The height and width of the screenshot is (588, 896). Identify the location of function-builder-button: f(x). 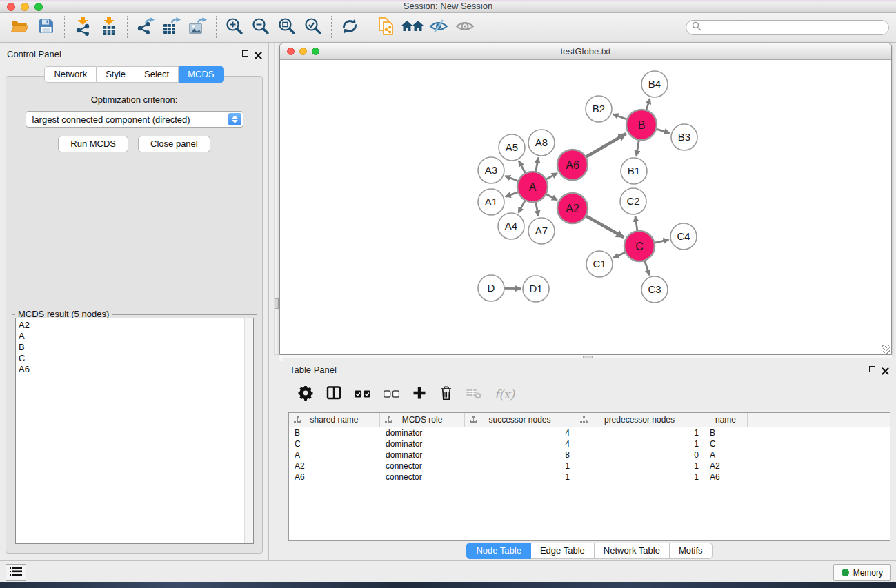
(505, 394).